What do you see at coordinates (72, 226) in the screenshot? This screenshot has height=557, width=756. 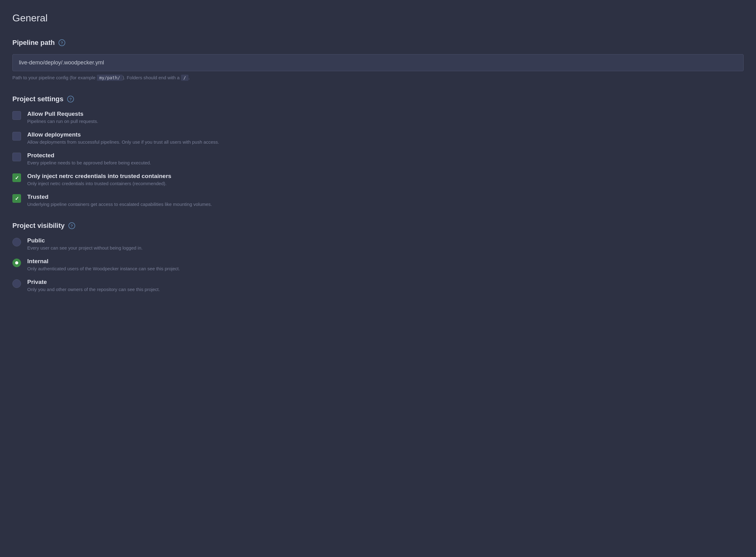 I see `project-visibility-help-icon: ?` at bounding box center [72, 226].